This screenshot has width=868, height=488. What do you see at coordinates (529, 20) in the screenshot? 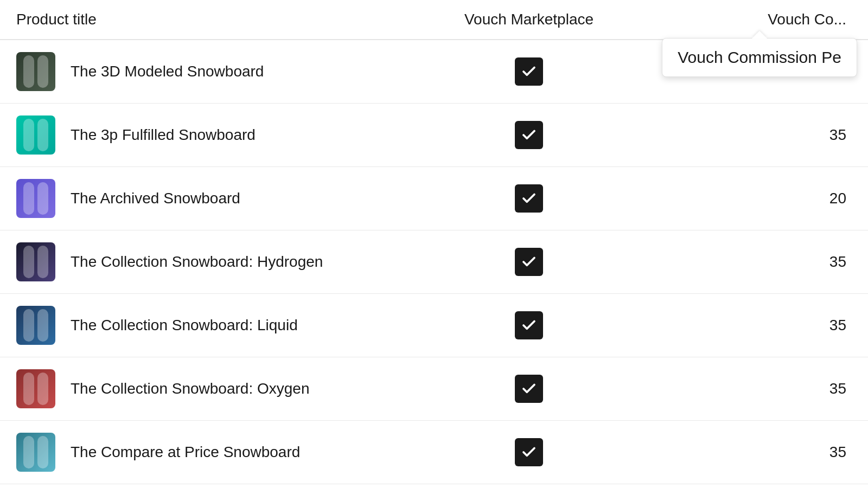
I see `col-header-vouch-marketplace: Vouch Marketplace` at bounding box center [529, 20].